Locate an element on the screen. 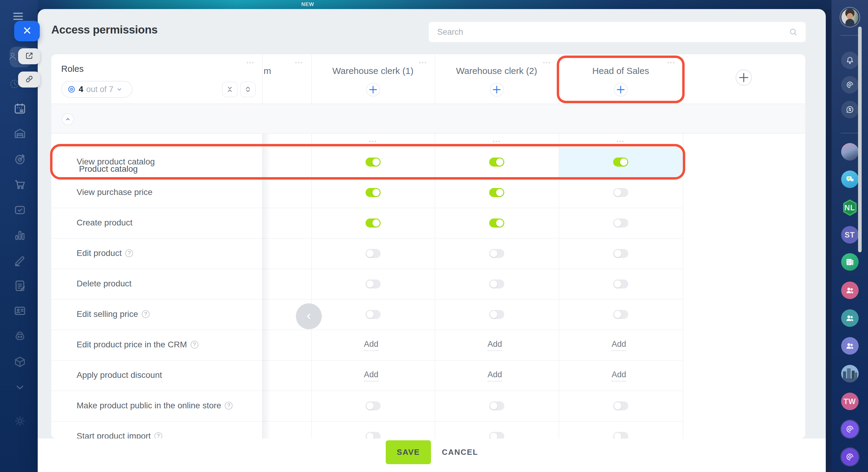 This screenshot has height=472, width=868. sidebar-item-automation-robot-icon is located at coordinates (20, 336).